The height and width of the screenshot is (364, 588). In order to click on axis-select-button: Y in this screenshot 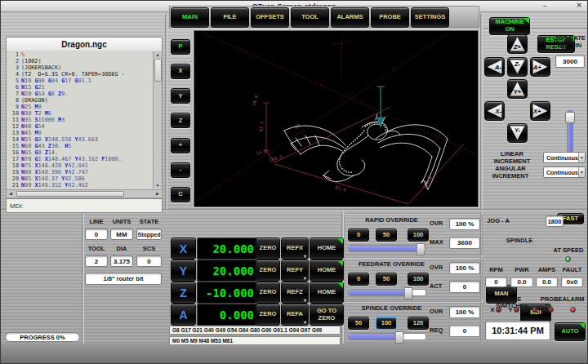, I will do `click(183, 271)`.